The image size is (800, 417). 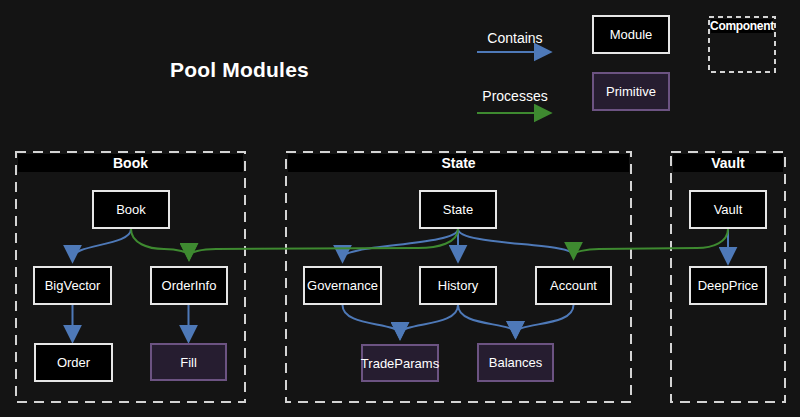 What do you see at coordinates (458, 210) in the screenshot?
I see `node-state: State` at bounding box center [458, 210].